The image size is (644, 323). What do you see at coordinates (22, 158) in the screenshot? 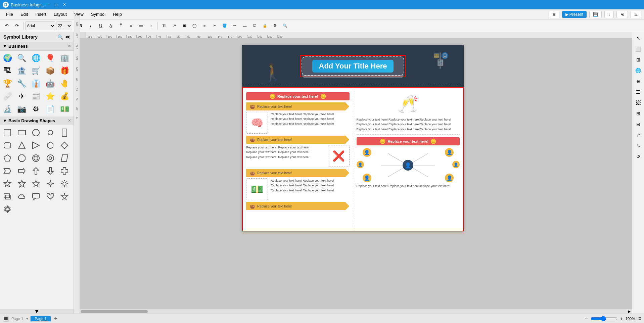
I see `shape-octagon` at bounding box center [22, 158].